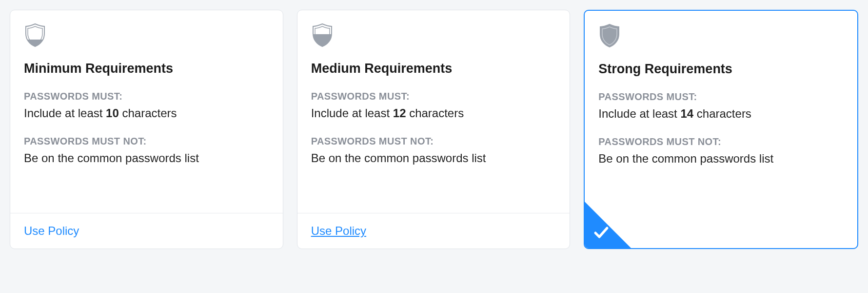 The height and width of the screenshot is (293, 868). I want to click on card-title: Strong Requirements, so click(721, 69).